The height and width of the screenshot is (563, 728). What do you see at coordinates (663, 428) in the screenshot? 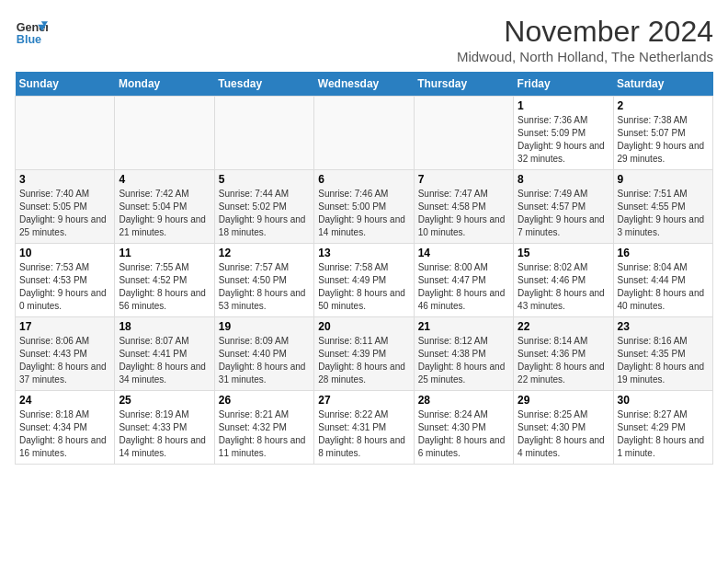
I see `calendar-cell: 30Sunrise: 8:27 AM Sunset: 4:29 PM Dayli…` at bounding box center [663, 428].